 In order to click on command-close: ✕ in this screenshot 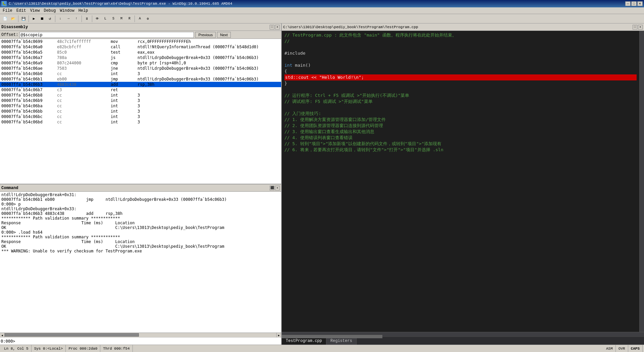, I will do `click(277, 188)`.